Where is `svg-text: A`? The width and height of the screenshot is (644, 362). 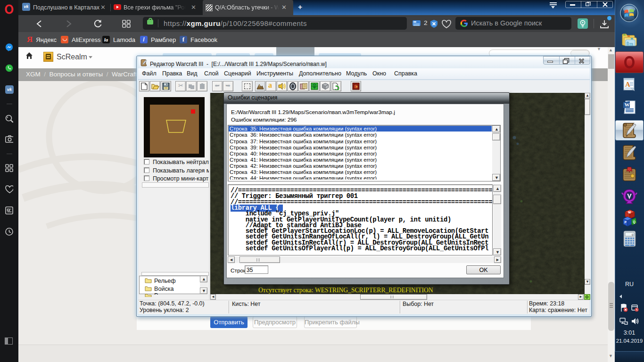
svg-text: A is located at coordinates (628, 84).